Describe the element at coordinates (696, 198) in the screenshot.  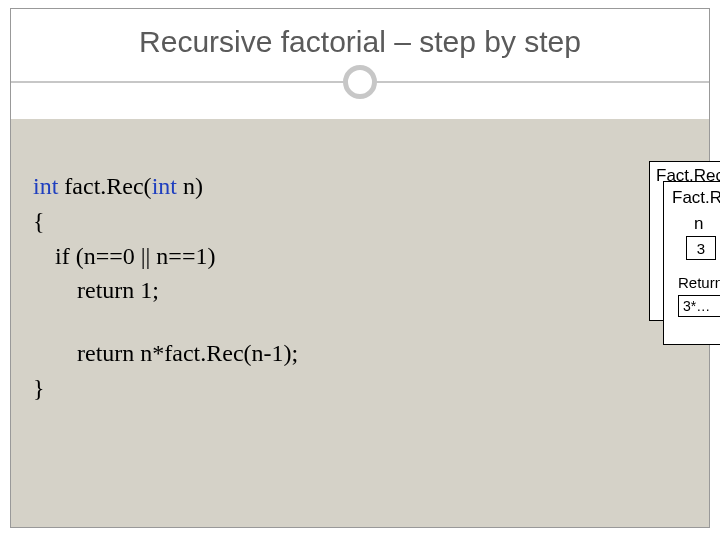
I see `frame-front-title: Fact.Rec(3)` at that location.